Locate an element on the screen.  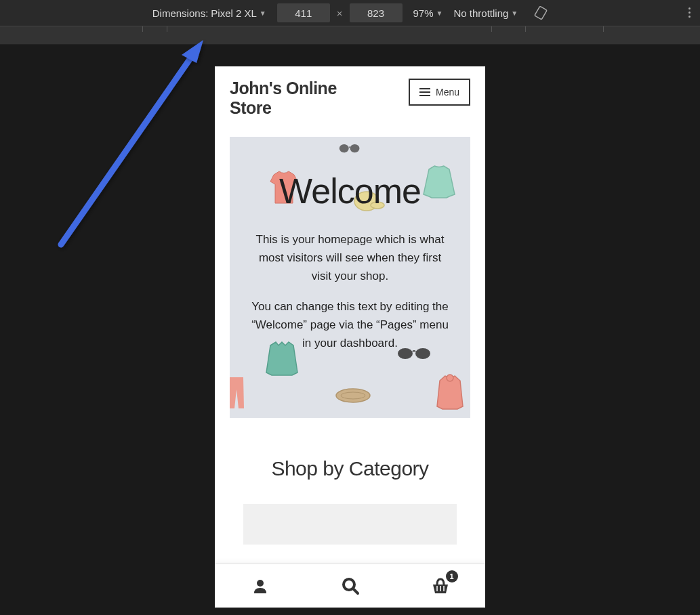
zoom-selector: 97% ▼ is located at coordinates (428, 14).